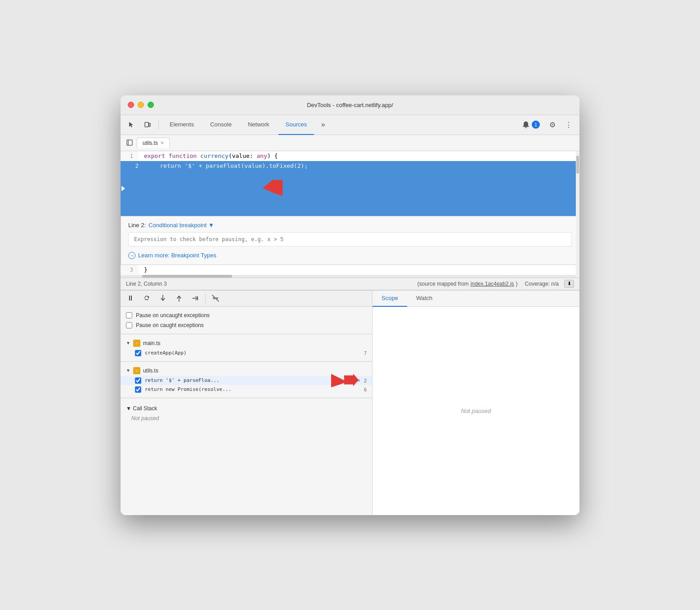 This screenshot has height=610, width=700. I want to click on code-editor: 1 export function currency(value: any) {…, so click(350, 214).